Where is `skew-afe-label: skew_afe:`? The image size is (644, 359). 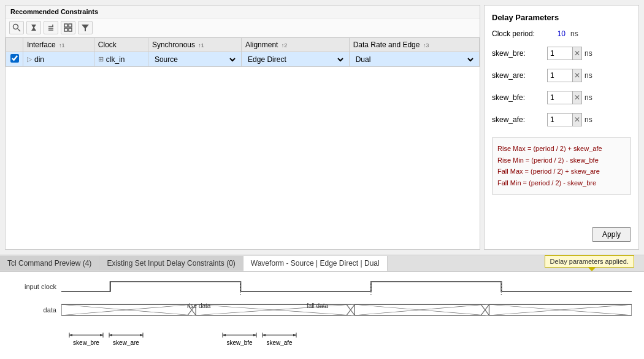 skew-afe-label: skew_afe: is located at coordinates (519, 120).